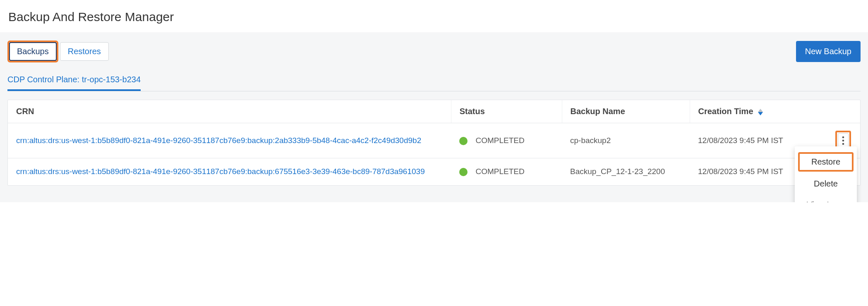 This screenshot has height=306, width=868. Describe the element at coordinates (626, 172) in the screenshot. I see `backup-name-cell: Backup_CP_12-1-23_2200` at that location.